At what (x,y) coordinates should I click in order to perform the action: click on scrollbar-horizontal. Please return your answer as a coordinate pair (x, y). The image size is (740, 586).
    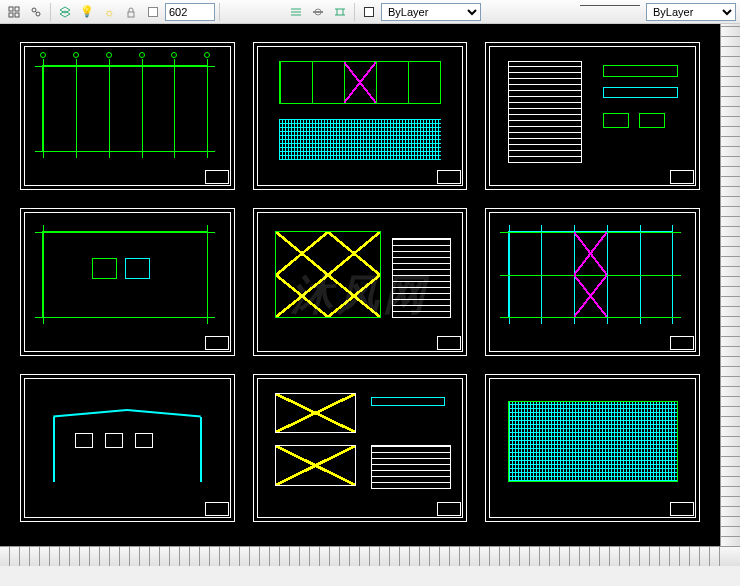
    Looking at the image, I should click on (370, 556).